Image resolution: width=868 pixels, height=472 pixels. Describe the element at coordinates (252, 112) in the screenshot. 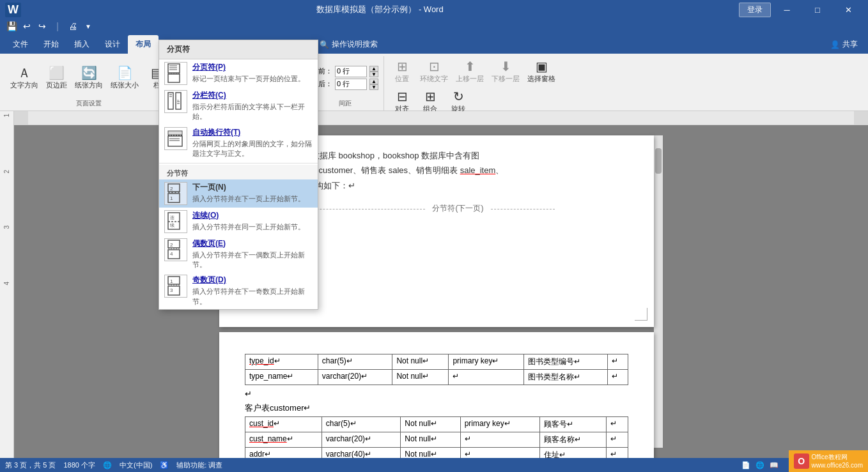

I see `column-break-desc: 指示分栏符后面的文字将从下一栏开始。` at that location.